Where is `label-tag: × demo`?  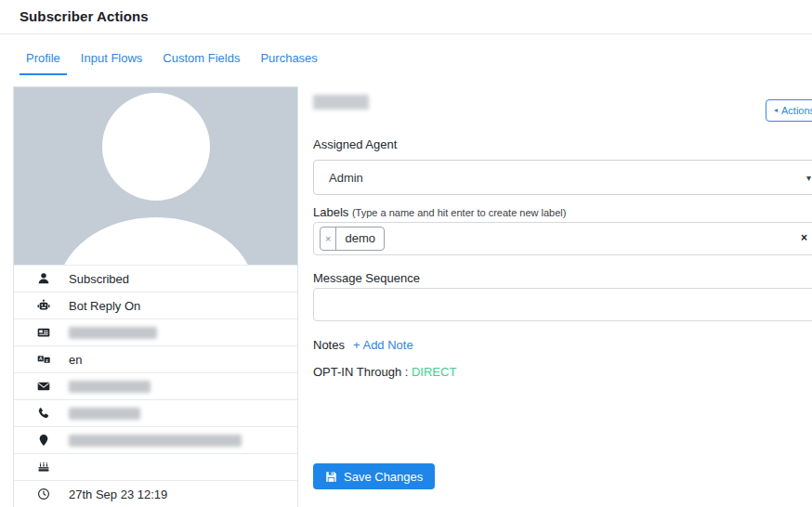
label-tag: × demo is located at coordinates (352, 239).